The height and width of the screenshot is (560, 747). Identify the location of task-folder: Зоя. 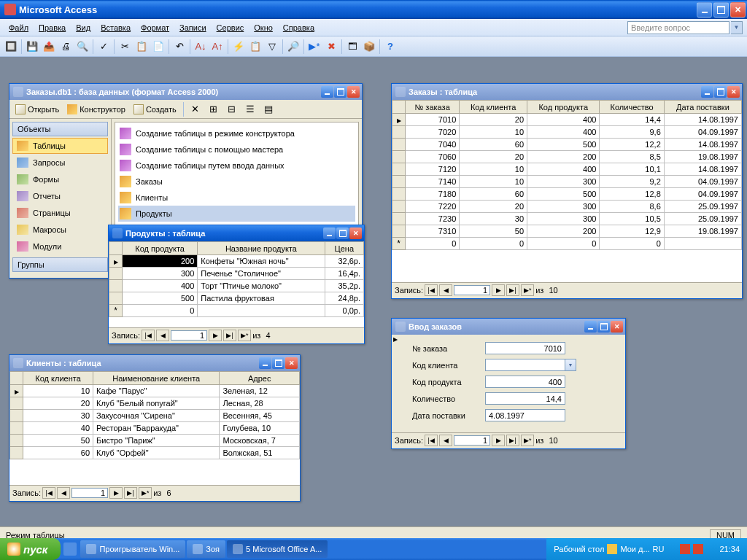
(206, 549).